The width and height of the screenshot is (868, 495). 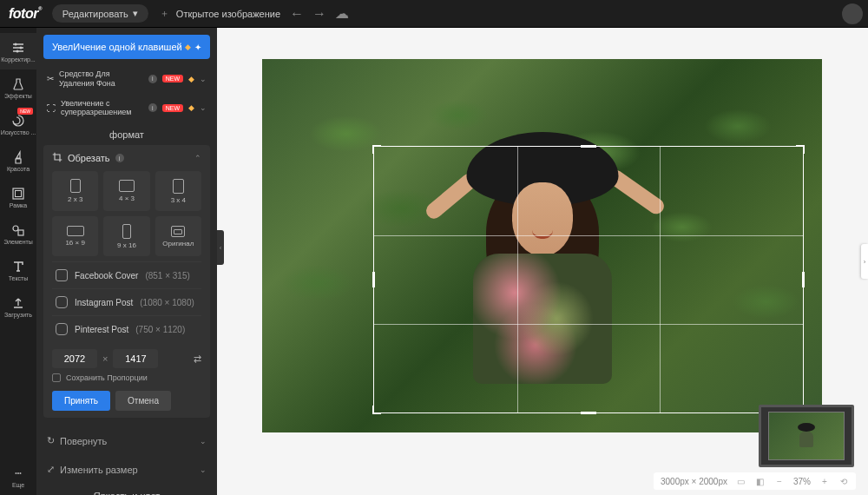 What do you see at coordinates (18, 124) in the screenshot?
I see `tab-ai-art: NEW Искусство ...` at bounding box center [18, 124].